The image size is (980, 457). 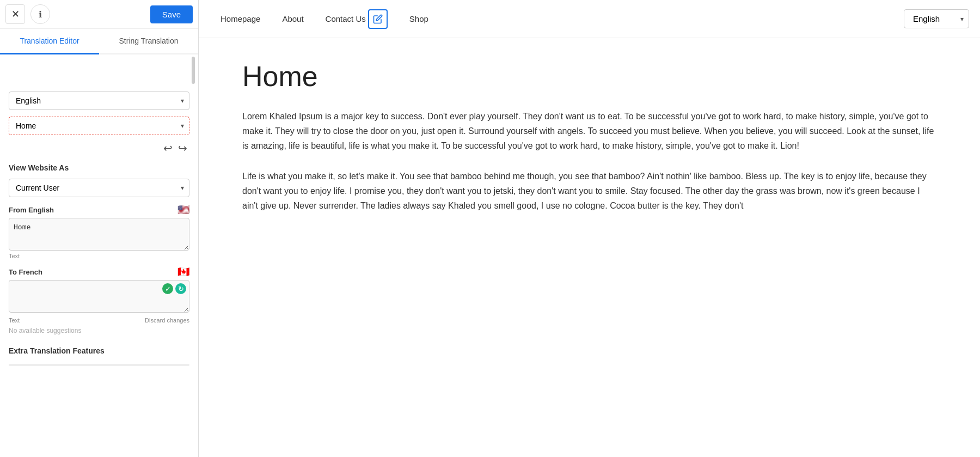 What do you see at coordinates (26, 272) in the screenshot?
I see `to-title: To French` at bounding box center [26, 272].